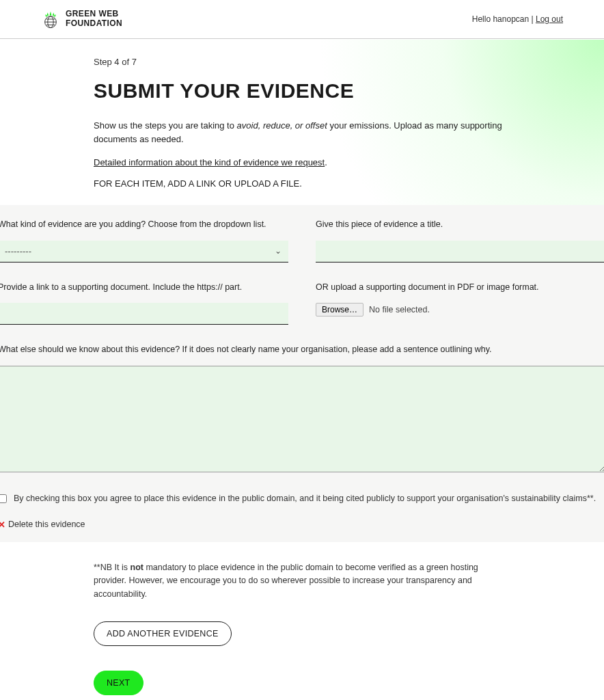 This screenshot has width=604, height=700. I want to click on intro-text: Show us the steps you are taking to avoi…, so click(302, 133).